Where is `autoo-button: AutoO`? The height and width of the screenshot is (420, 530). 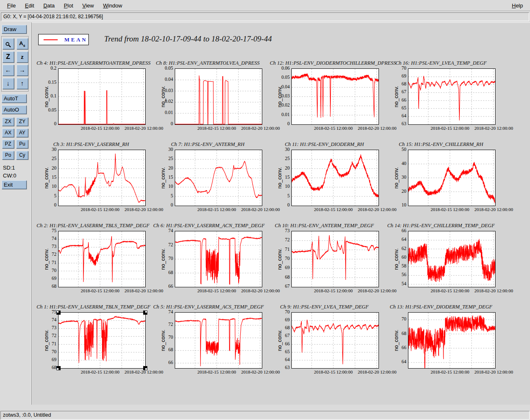
autoo-button: AutoO is located at coordinates (14, 109).